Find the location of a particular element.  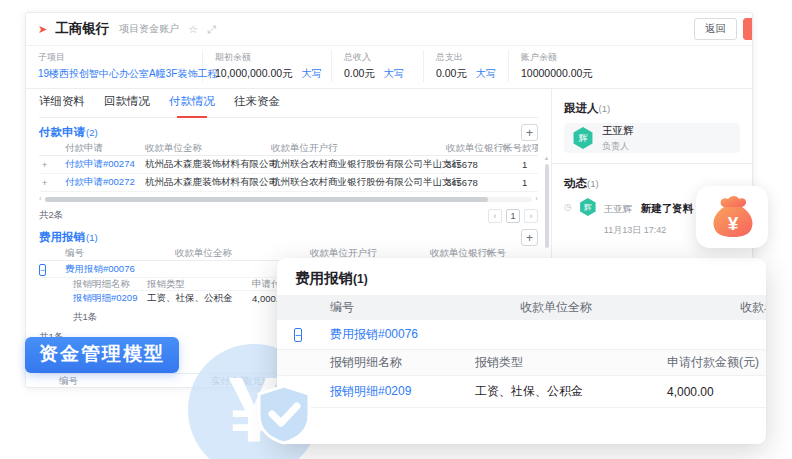

page-prev-button: ‹ is located at coordinates (495, 216).